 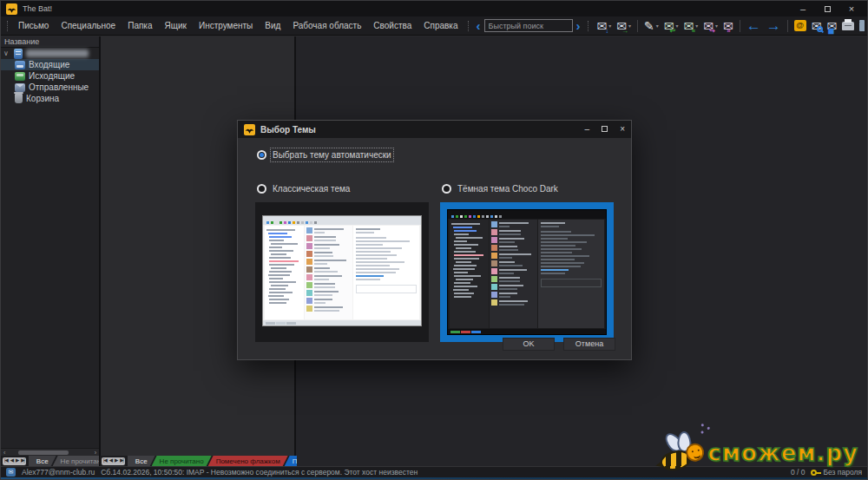 I want to click on close-button: ×, so click(x=852, y=9).